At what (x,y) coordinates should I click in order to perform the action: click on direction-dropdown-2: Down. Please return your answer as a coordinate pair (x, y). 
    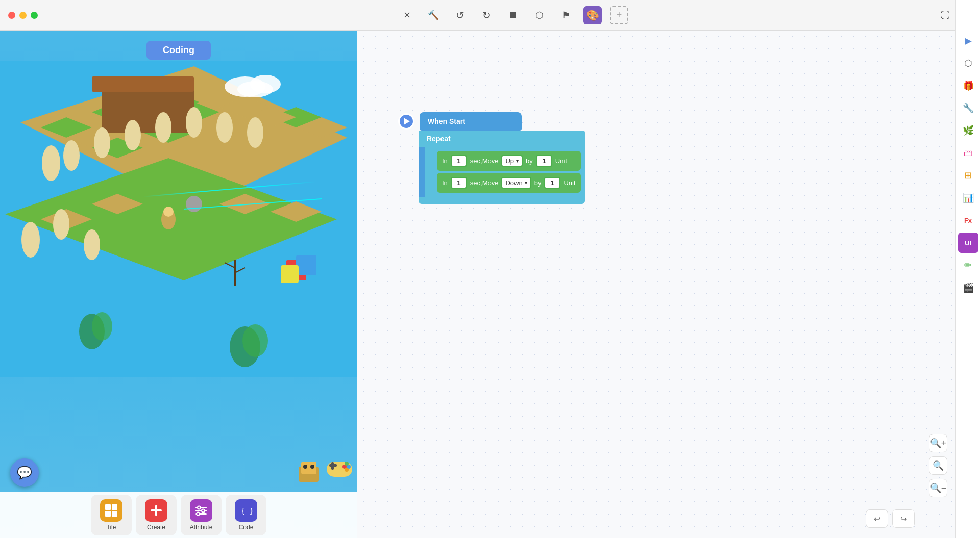
    Looking at the image, I should click on (516, 183).